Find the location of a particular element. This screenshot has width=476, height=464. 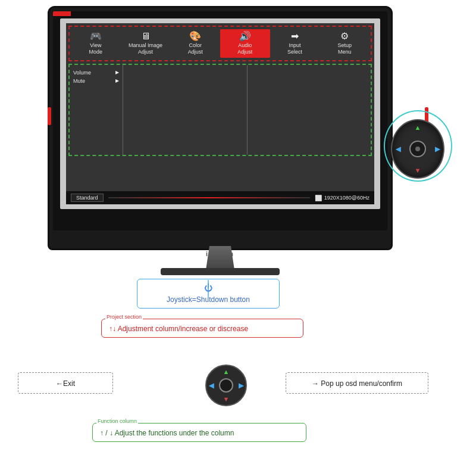

audio-adjust-icon: 🔊 is located at coordinates (245, 36).